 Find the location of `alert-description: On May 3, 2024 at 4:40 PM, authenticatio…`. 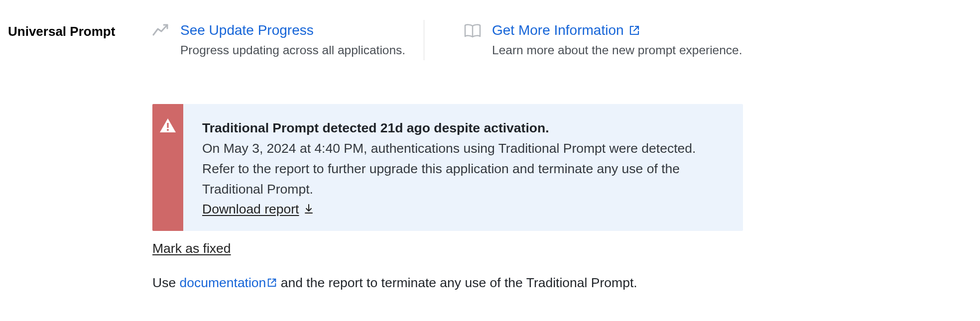

alert-description: On May 3, 2024 at 4:40 PM, authenticatio… is located at coordinates (464, 169).